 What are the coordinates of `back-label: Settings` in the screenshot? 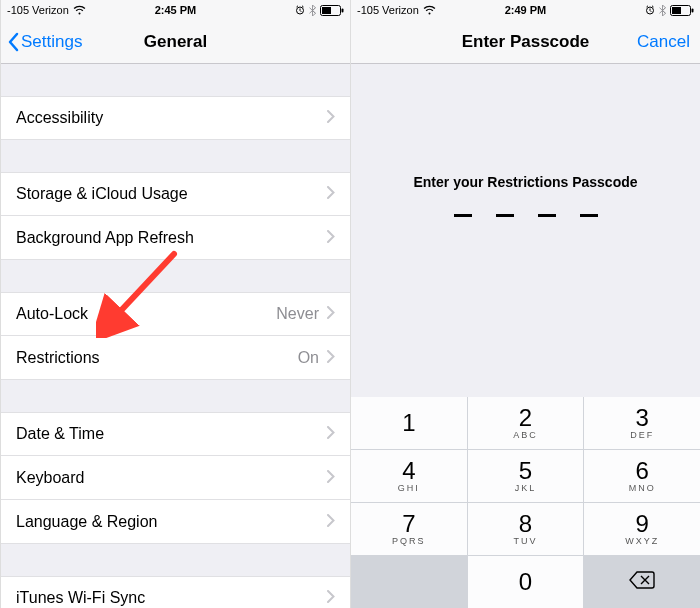 It's located at (52, 42).